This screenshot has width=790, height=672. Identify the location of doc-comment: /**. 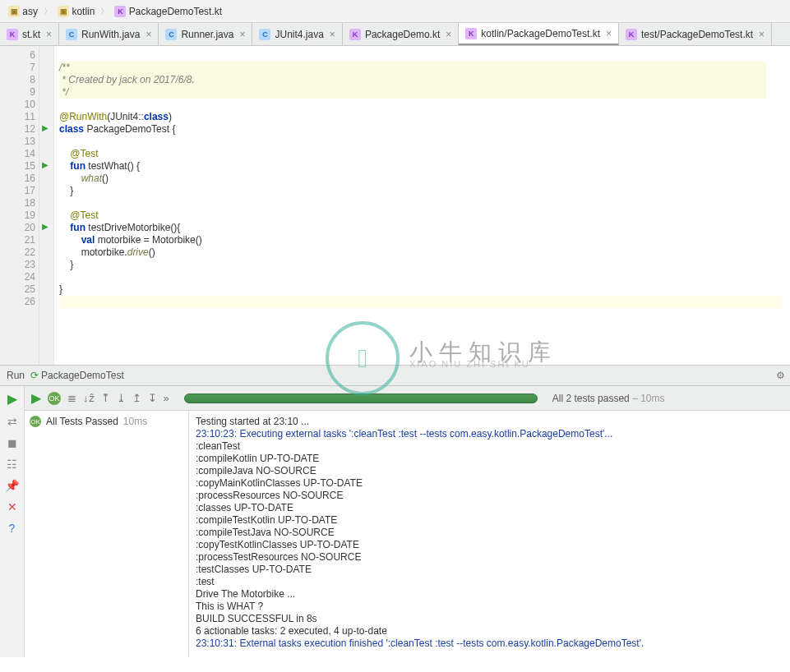
(413, 67).